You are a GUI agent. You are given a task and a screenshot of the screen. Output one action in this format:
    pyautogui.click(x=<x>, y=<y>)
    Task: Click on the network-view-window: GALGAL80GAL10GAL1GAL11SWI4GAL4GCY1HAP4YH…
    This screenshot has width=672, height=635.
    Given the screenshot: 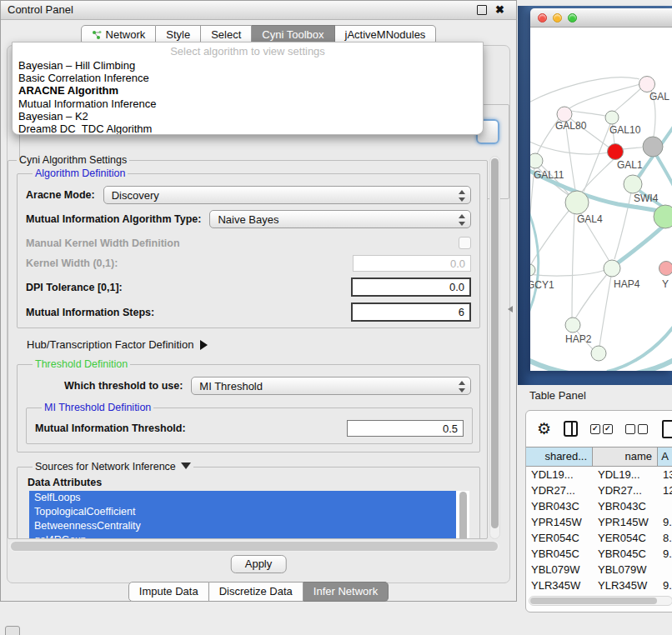 What is the action you would take?
    pyautogui.click(x=601, y=190)
    